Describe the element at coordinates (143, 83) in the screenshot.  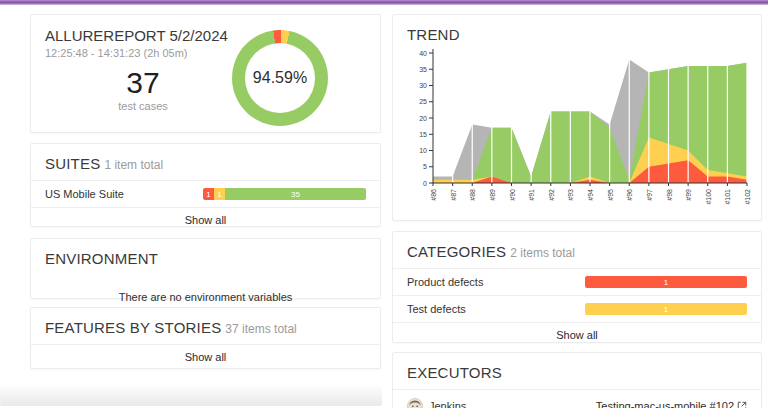
I see `total-count: 37` at that location.